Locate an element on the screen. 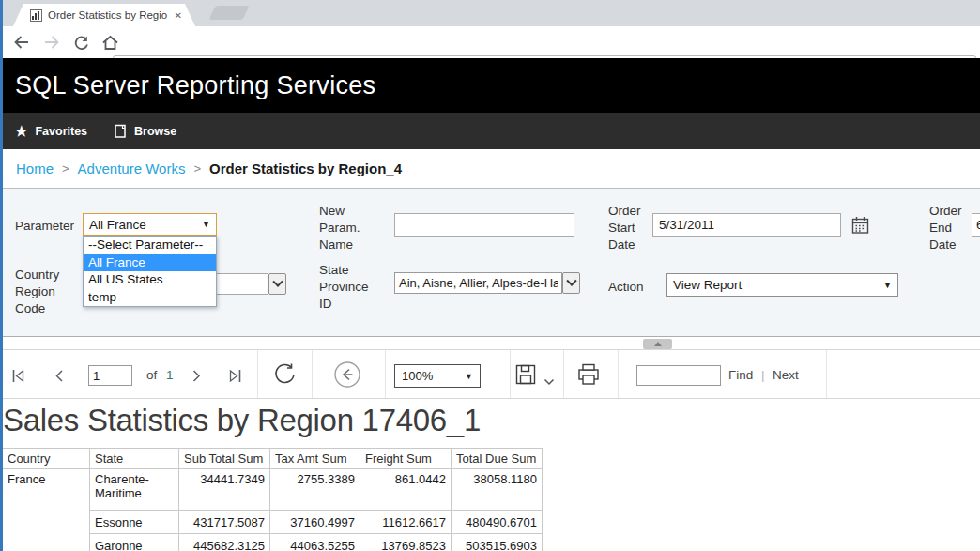 This screenshot has height=551, width=980. column-header-total-due-sum: Total Due Sum is located at coordinates (498, 459).